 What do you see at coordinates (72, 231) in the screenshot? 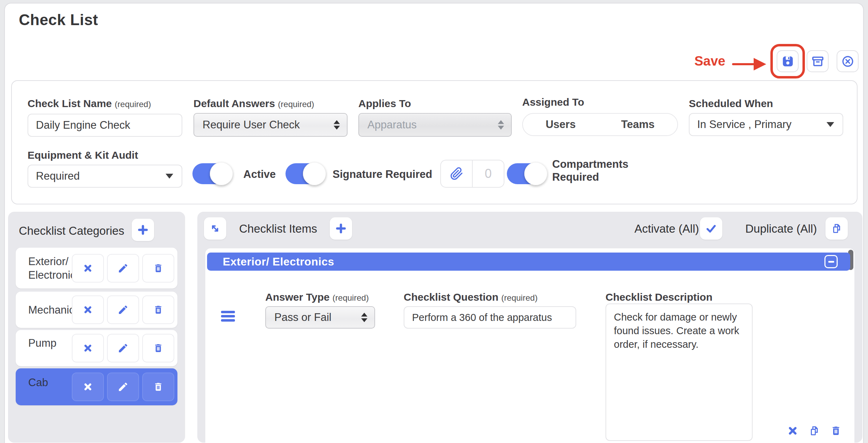
I see `checklist-categories-title: Checklist Categories` at bounding box center [72, 231].